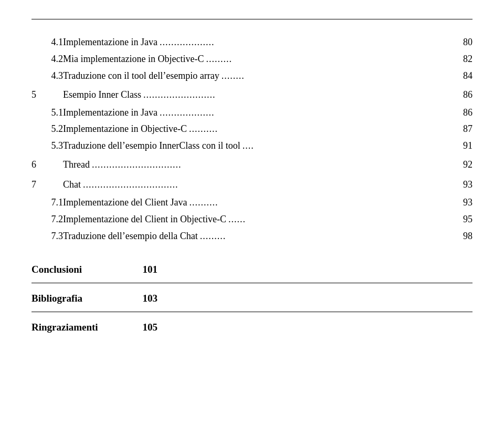 The image size is (504, 433). I want to click on page-header, so click(252, 18).